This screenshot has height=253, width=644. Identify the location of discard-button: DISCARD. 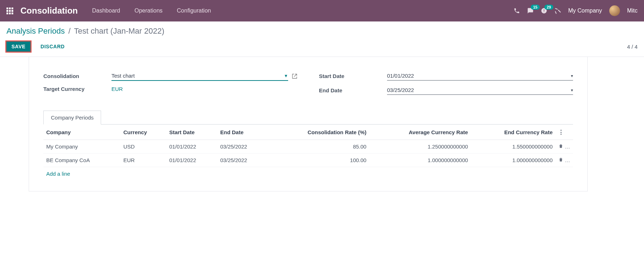
(52, 47).